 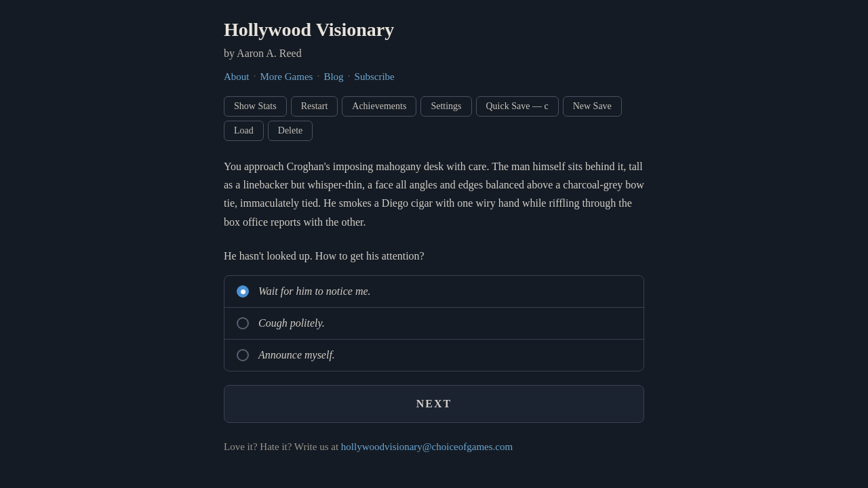 I want to click on choice-item-0: Wait for him to notice me., so click(x=434, y=291).